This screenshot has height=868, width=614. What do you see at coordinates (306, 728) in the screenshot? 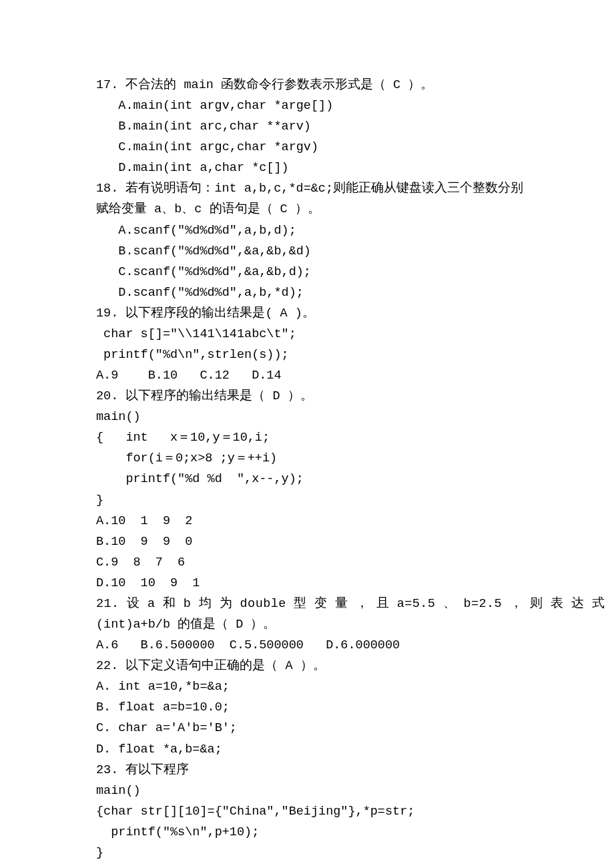
I see `q22-option-c: C. char a='A'b='B';` at bounding box center [306, 728].